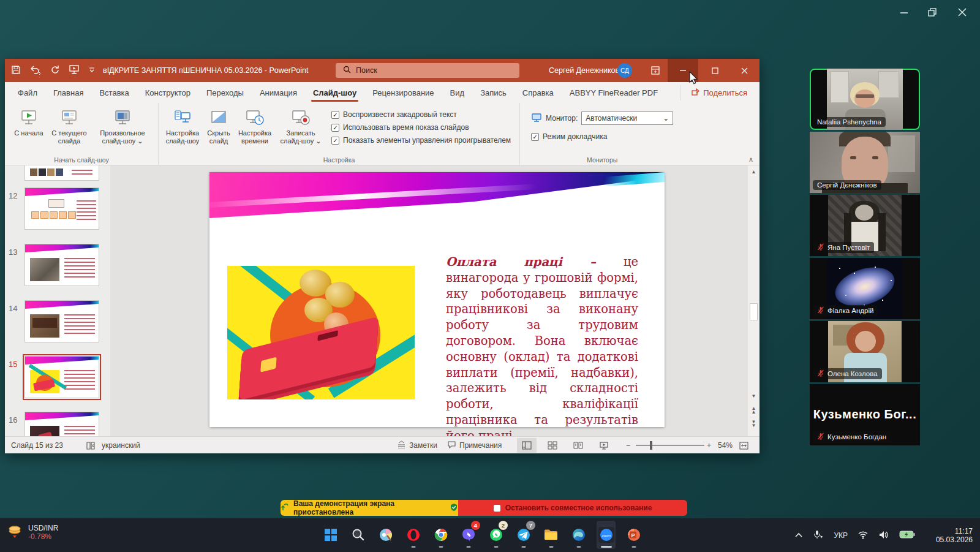  Describe the element at coordinates (907, 535) in the screenshot. I see `battery-icon` at that location.